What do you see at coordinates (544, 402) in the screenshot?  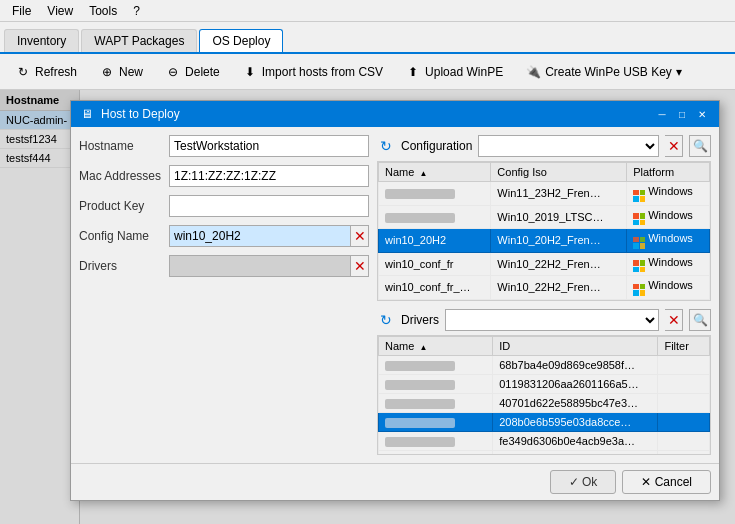 I see `table-row: 40701d622e58895bc47e3…` at bounding box center [544, 402].